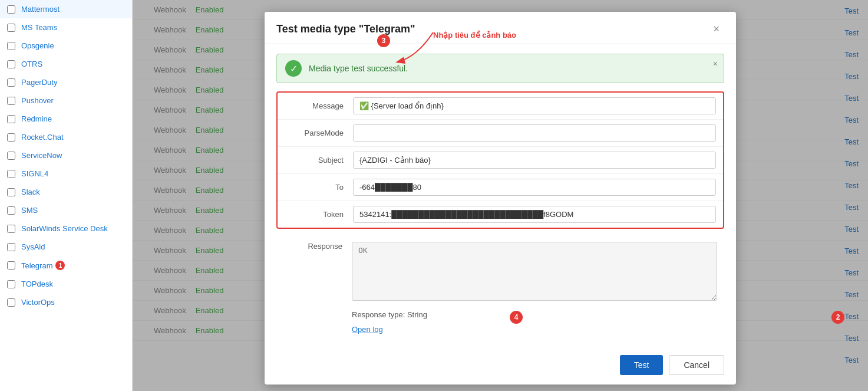 This screenshot has height=391, width=868. What do you see at coordinates (32, 64) in the screenshot?
I see `sidebar-label-otrs: OTRS` at bounding box center [32, 64].